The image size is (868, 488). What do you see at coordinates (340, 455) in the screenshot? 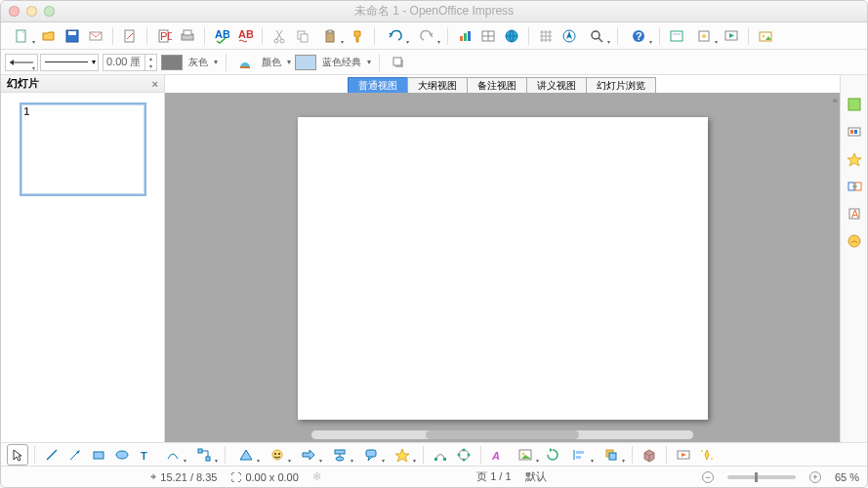
I see `flowchart-shapes-button: ▾` at bounding box center [340, 455].